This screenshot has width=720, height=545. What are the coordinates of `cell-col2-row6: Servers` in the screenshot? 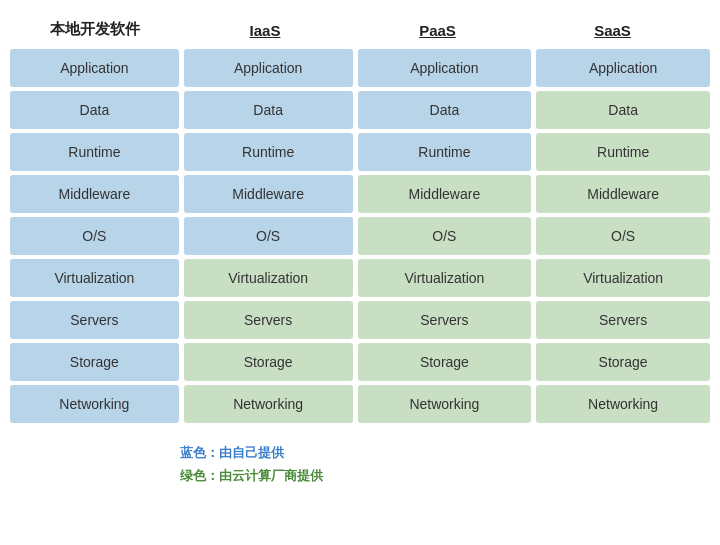 It's located at (445, 320).